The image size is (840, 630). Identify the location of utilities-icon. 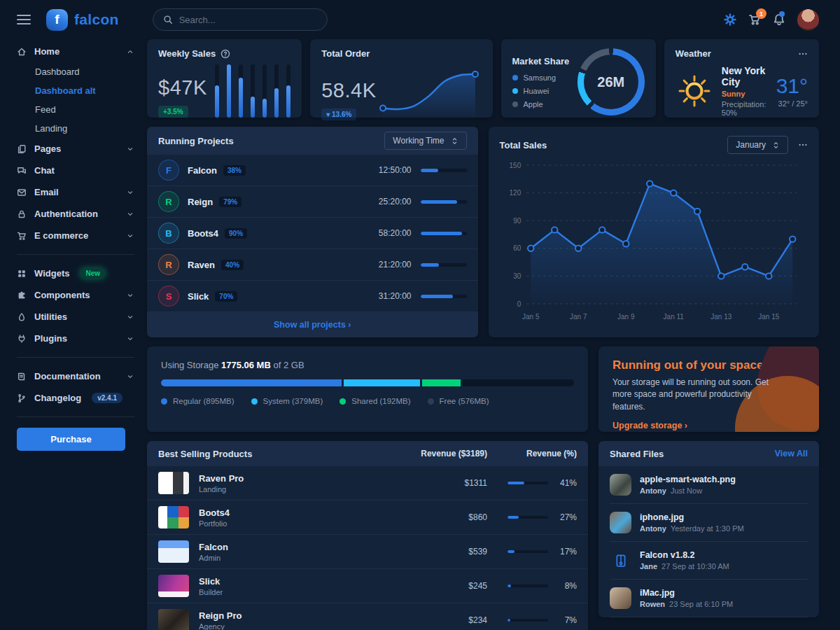
(22, 317).